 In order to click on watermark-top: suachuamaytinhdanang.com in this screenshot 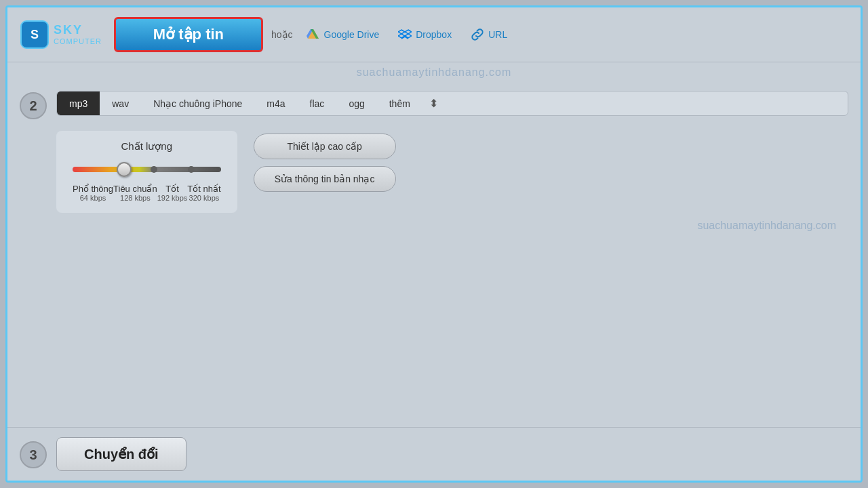, I will do `click(434, 72)`.